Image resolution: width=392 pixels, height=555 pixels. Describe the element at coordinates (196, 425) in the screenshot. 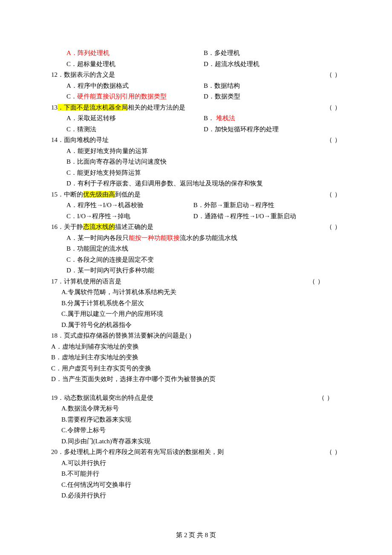

I see `q19-options: A.数据流令牌无标号 B.需要程序记数器来实现 C.令牌带上标号 D.同步由门(…` at that location.